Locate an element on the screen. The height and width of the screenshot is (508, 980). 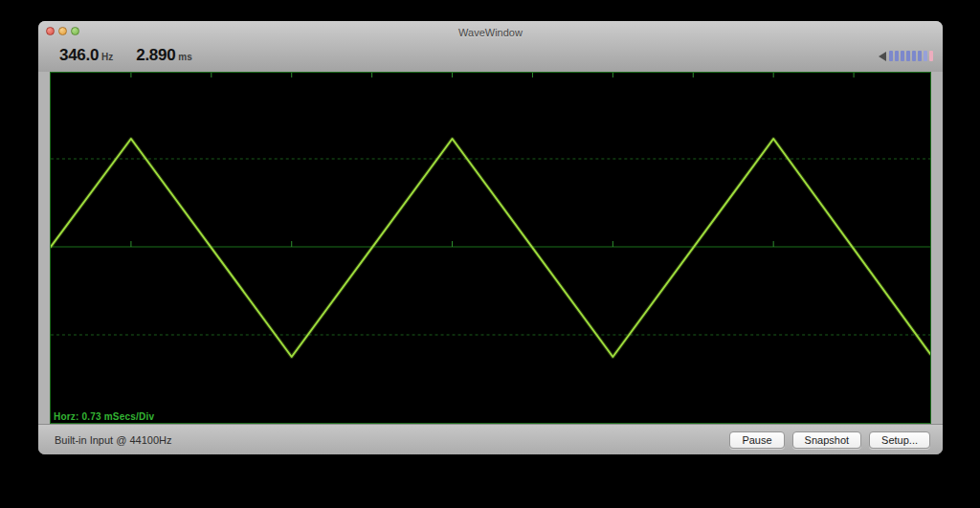
measurement-readouts: 346.0 Hz 2.890 ms is located at coordinates (126, 55).